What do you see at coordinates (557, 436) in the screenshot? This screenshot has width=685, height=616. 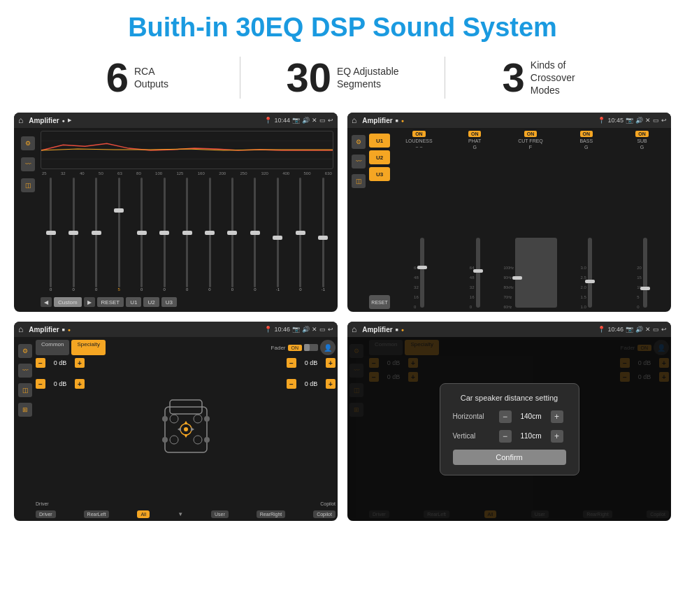 I see `modal-vertical-plus: +` at bounding box center [557, 436].